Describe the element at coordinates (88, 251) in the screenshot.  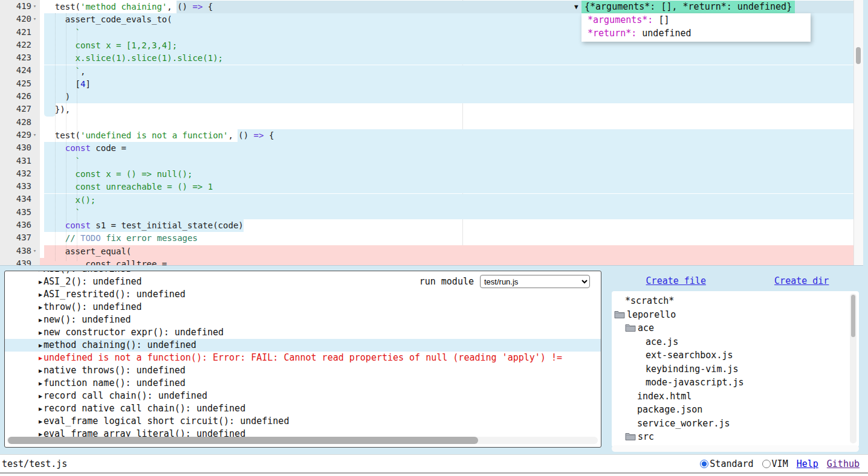
I see `code-line: assert_equal(` at that location.